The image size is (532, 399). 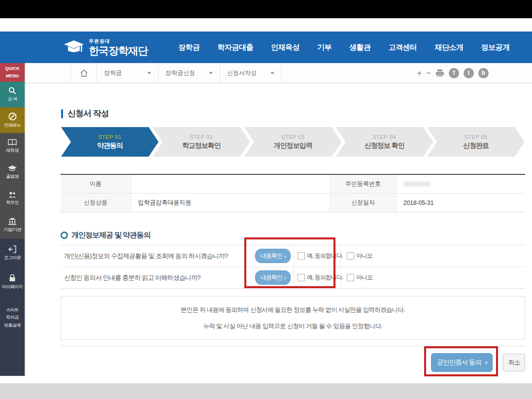 I want to click on step-label: 신청정보 확인, so click(x=384, y=146).